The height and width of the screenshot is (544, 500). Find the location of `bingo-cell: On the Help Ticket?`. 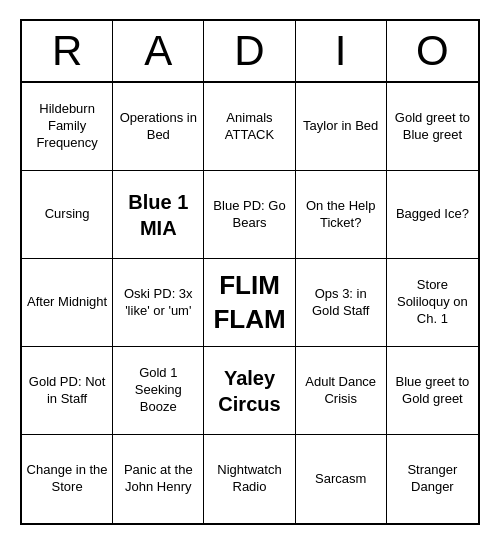

bingo-cell: On the Help Ticket? is located at coordinates (342, 215).